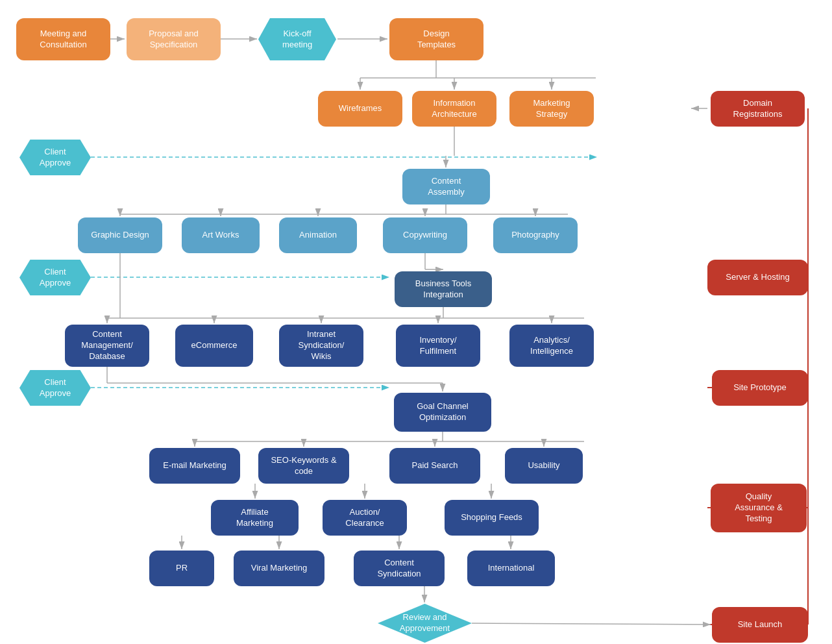  I want to click on node-label-usability: Usability, so click(544, 466).